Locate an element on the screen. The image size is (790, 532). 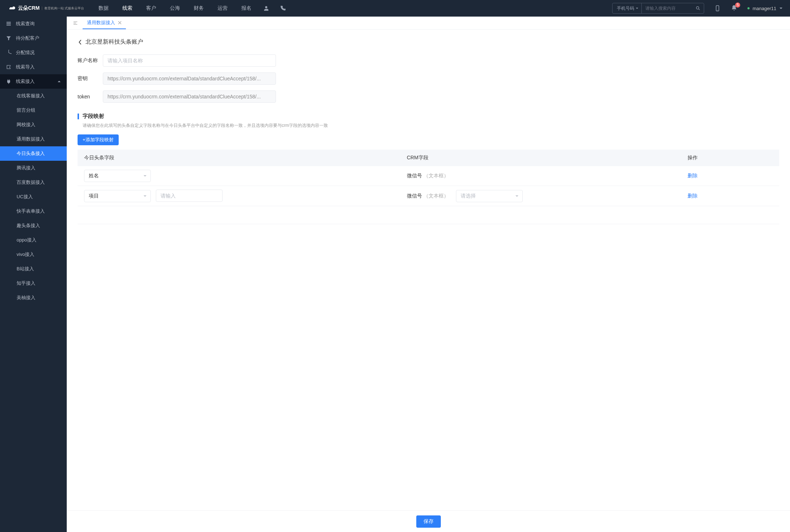
sidebar-sub-msg-group: 留言分组 is located at coordinates (33, 110).